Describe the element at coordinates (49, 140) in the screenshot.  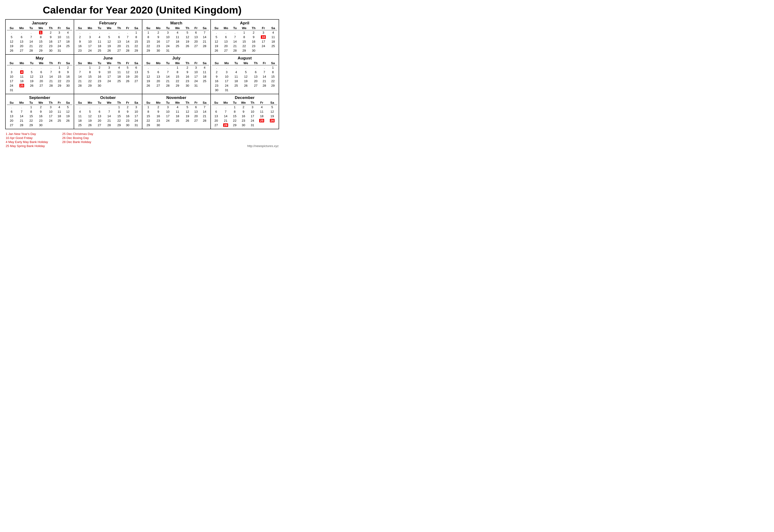
I see `footer-columns: 1 Jan New Year's Day10 Apr Good Friday4 …` at that location.